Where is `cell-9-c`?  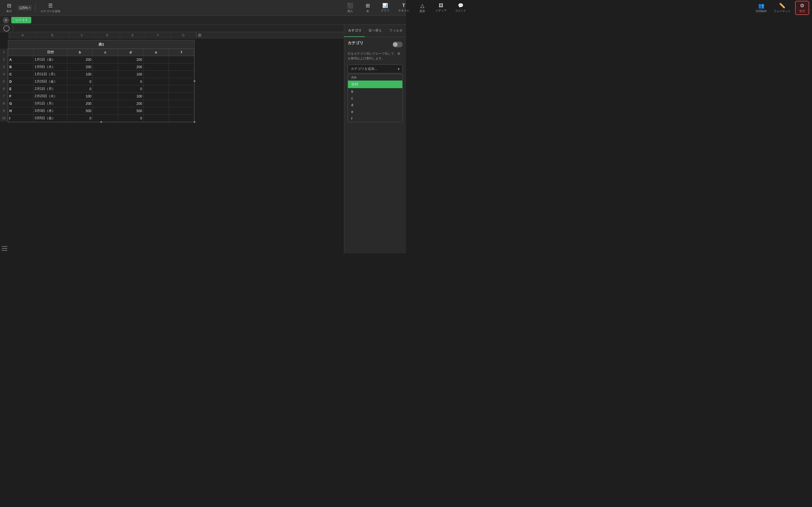 cell-9-c is located at coordinates (105, 111).